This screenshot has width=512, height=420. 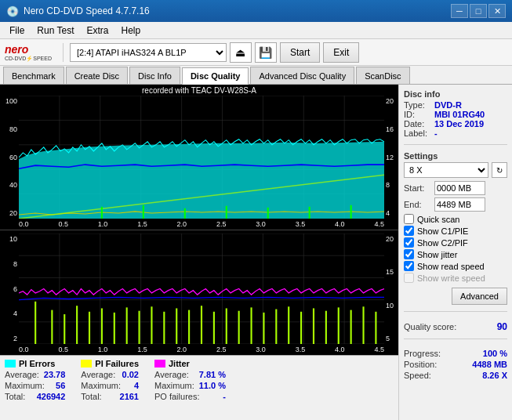 I want to click on show-c2pif-checkbox, so click(x=409, y=243).